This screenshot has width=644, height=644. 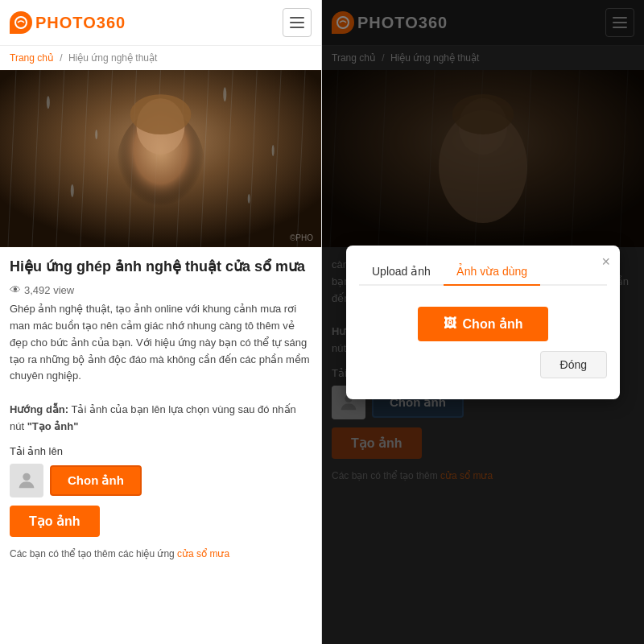 What do you see at coordinates (96, 481) in the screenshot?
I see `left-chon-anh-button: Chon ảnh` at bounding box center [96, 481].